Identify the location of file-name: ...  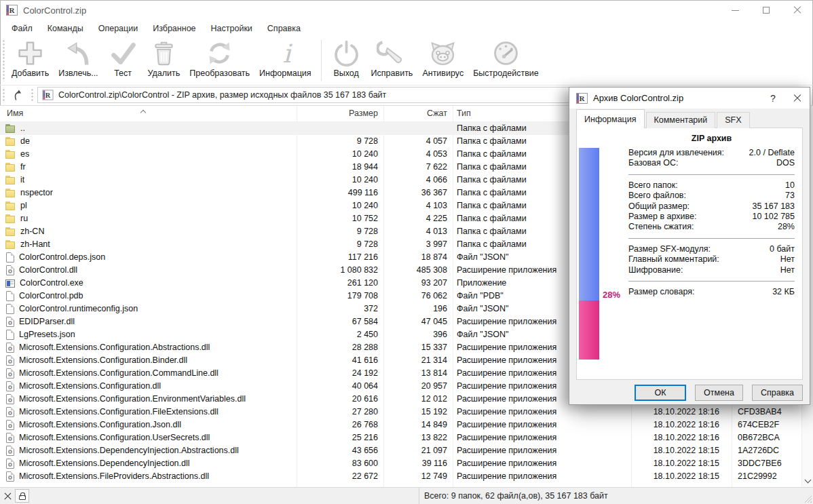
(23, 129).